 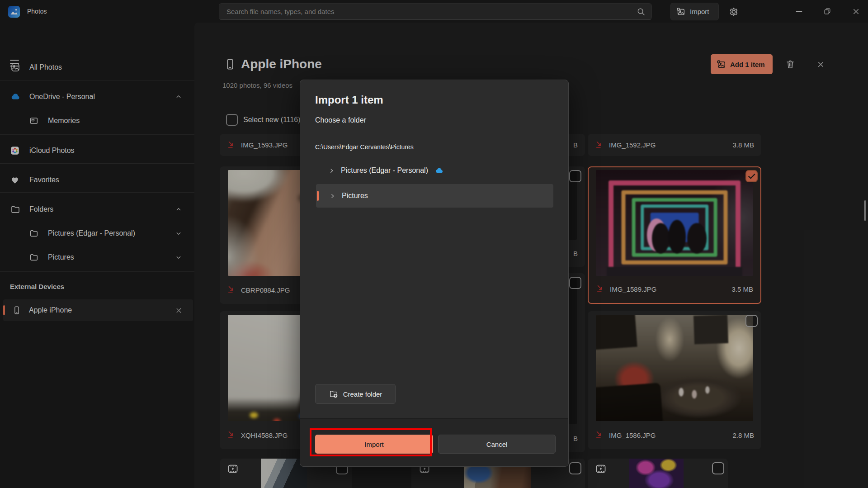 I want to click on folder-plus-icon, so click(x=334, y=394).